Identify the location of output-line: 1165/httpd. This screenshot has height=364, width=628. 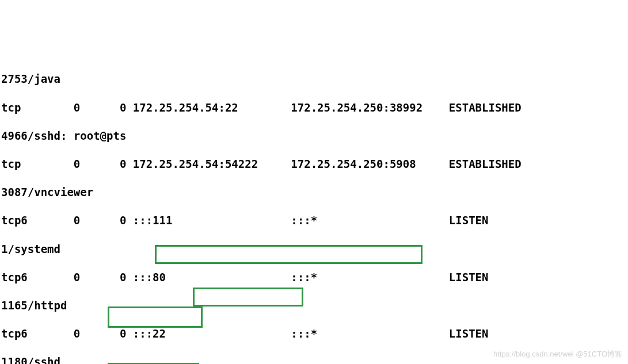
(314, 306).